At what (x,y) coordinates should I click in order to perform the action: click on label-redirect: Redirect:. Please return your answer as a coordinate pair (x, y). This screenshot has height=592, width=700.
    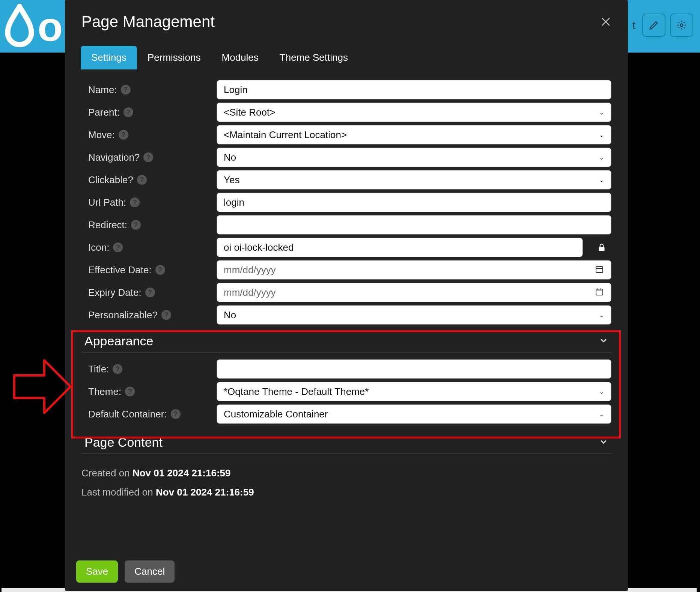
    Looking at the image, I should click on (108, 225).